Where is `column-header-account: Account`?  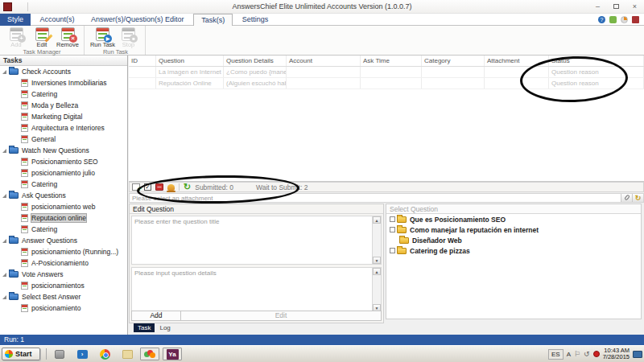 column-header-account: Account is located at coordinates (324, 61).